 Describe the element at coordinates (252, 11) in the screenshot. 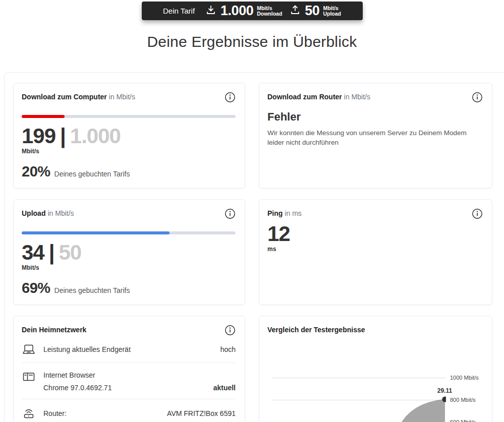

I see `tariff-bar: Dein Tarif 1.000 Mbit/s Download 50 Mbit…` at that location.